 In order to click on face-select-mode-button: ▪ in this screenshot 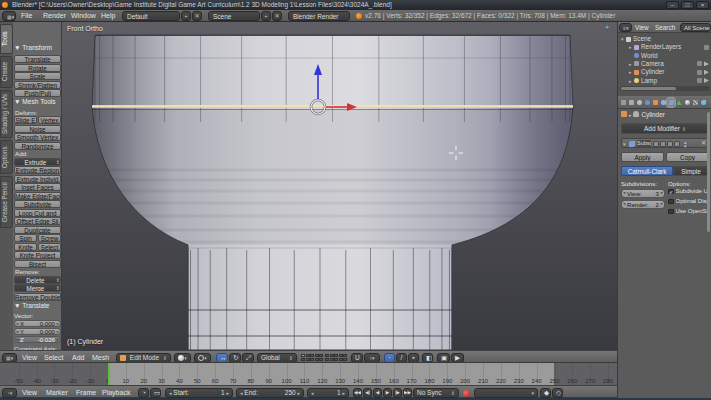, I will do `click(414, 358)`.